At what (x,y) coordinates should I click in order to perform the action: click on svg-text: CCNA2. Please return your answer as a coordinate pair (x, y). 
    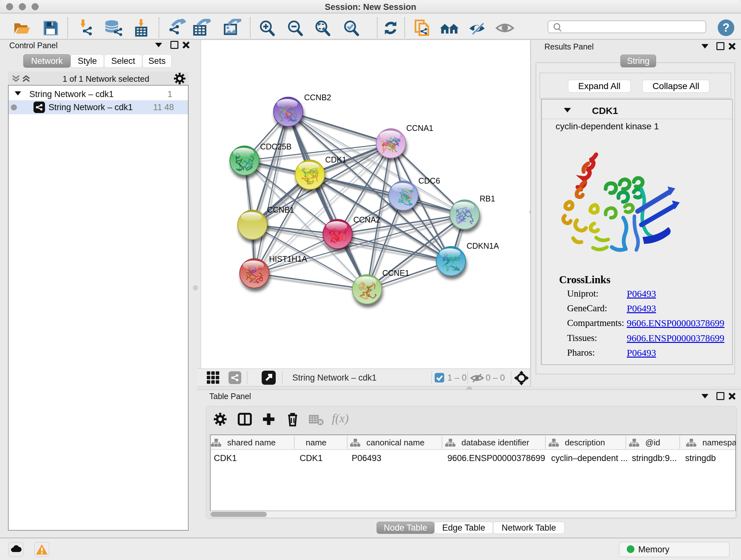
    Looking at the image, I should click on (367, 220).